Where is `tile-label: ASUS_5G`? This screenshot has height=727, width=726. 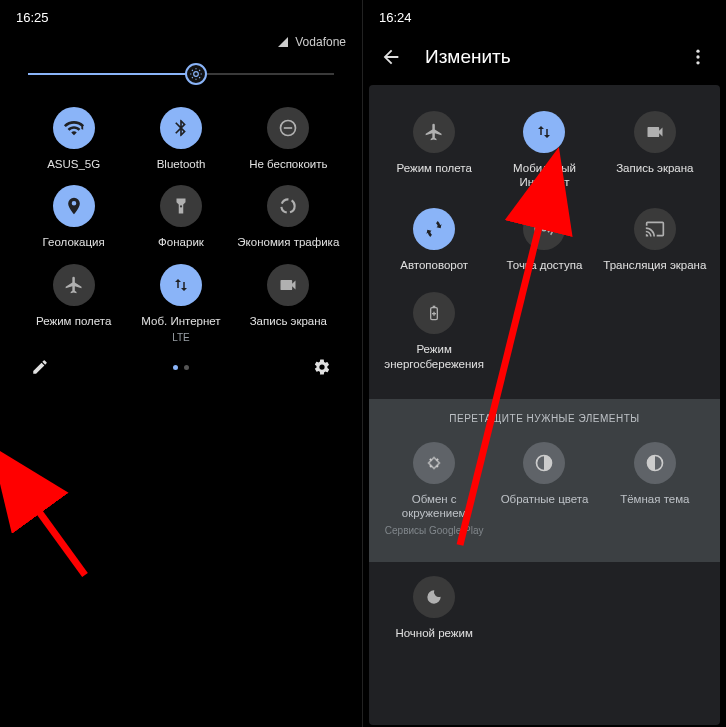
tile-label: ASUS_5G is located at coordinates (74, 164).